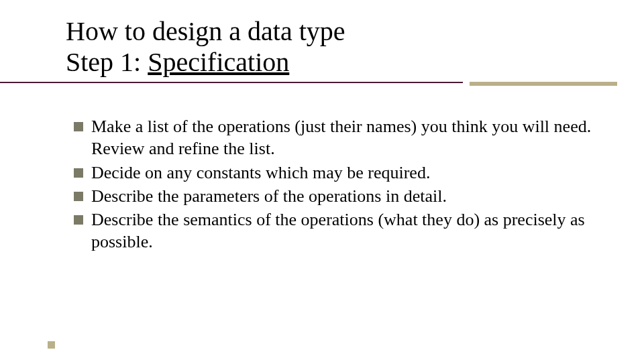 This screenshot has height=362, width=644. Describe the element at coordinates (335, 47) in the screenshot. I see `slide-title: How to design a data type Step 1: Specif…` at that location.